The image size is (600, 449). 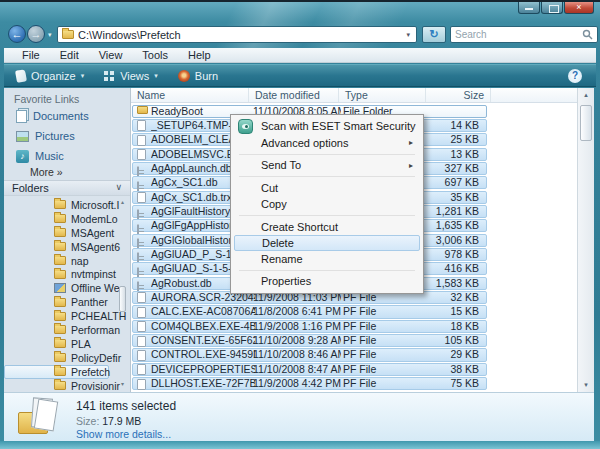 What do you see at coordinates (579, 8) in the screenshot?
I see `close-button: ×` at bounding box center [579, 8].